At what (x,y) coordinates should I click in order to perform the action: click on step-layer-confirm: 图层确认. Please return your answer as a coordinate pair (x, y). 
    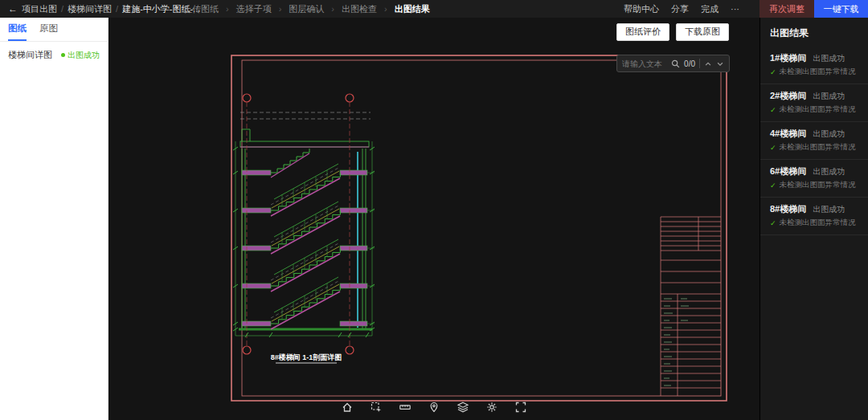
    Looking at the image, I should click on (306, 10).